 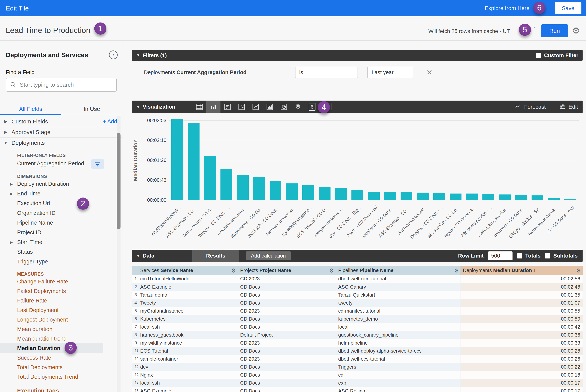 What do you see at coordinates (357, 335) in the screenshot?
I see `table-row: 8harness_guestbookDefault Projectguestbo…` at bounding box center [357, 335].